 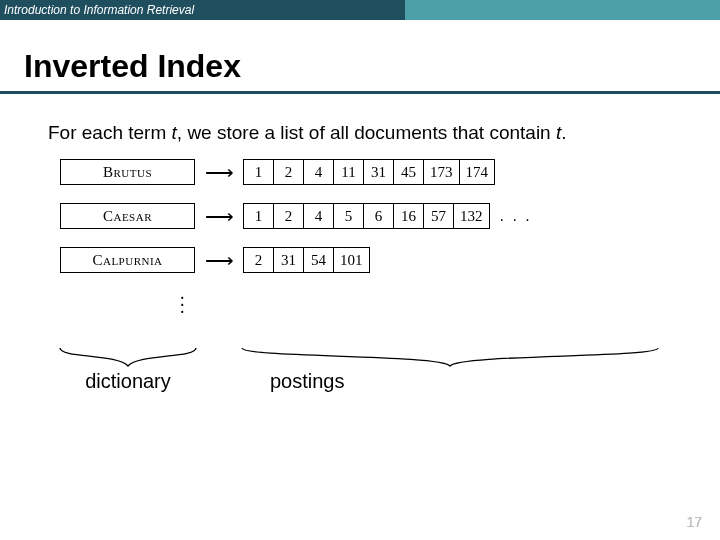 I want to click on posting-cell: 174, so click(x=478, y=172).